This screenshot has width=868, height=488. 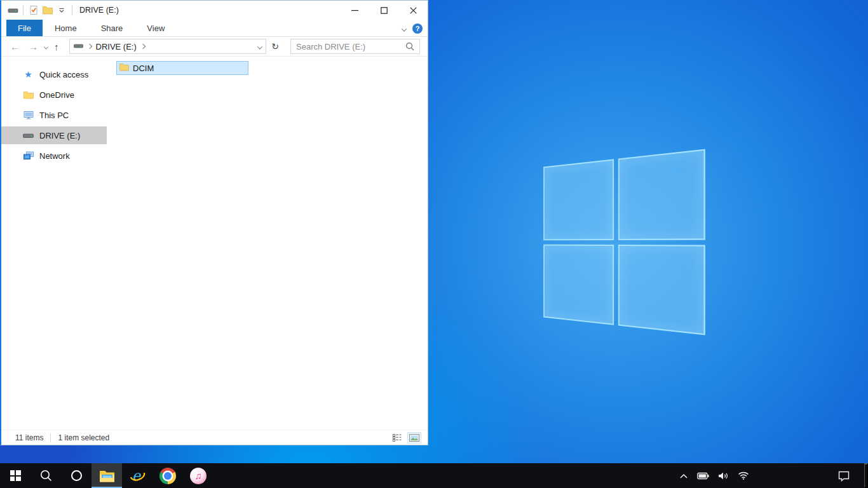 I want to click on help-icon: ?, so click(x=417, y=29).